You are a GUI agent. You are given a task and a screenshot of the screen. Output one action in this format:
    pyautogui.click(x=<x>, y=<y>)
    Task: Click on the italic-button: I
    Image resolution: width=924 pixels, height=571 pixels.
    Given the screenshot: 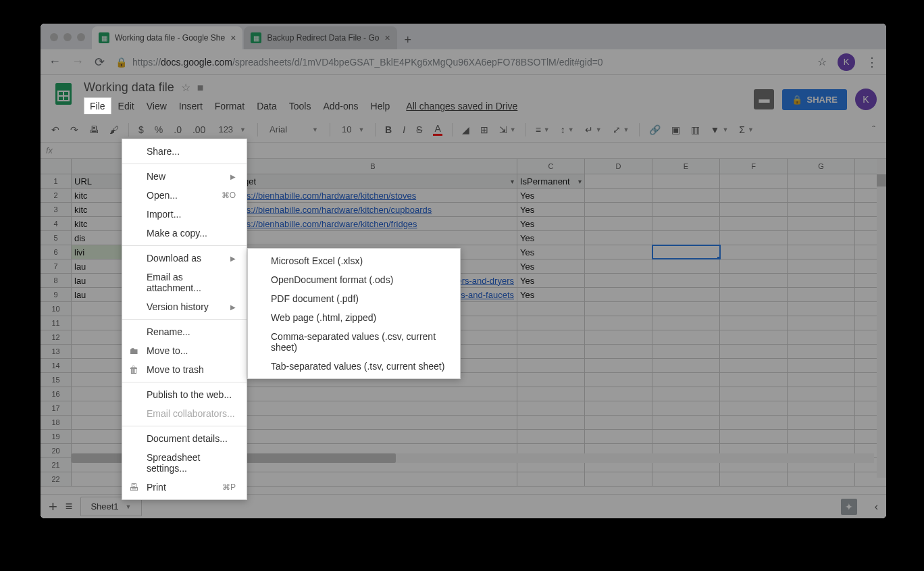 What is the action you would take?
    pyautogui.click(x=404, y=130)
    